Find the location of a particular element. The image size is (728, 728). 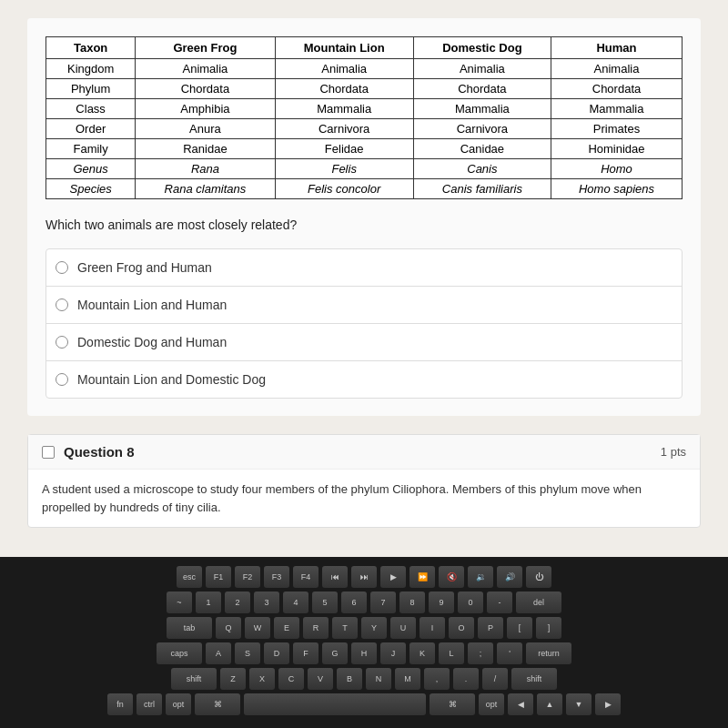

question-8-checkbox is located at coordinates (48, 452).